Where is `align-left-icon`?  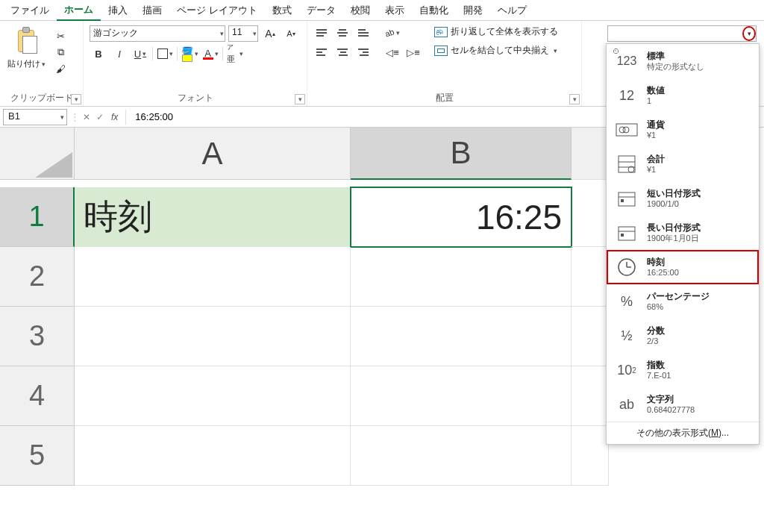 align-left-icon is located at coordinates (322, 52).